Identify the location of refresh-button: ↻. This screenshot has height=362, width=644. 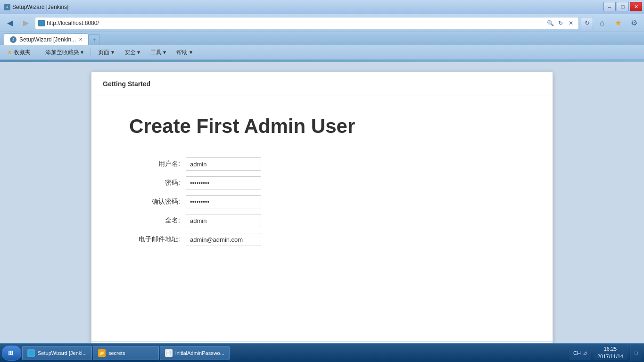
(587, 23).